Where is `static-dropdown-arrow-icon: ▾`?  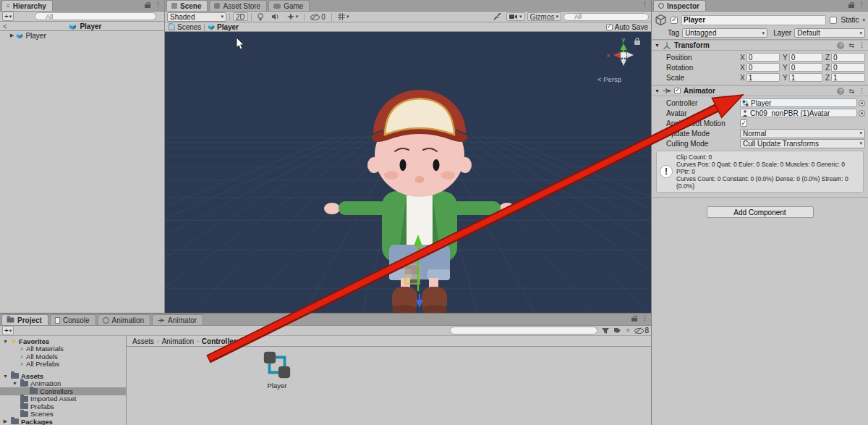 static-dropdown-arrow-icon: ▾ is located at coordinates (864, 20).